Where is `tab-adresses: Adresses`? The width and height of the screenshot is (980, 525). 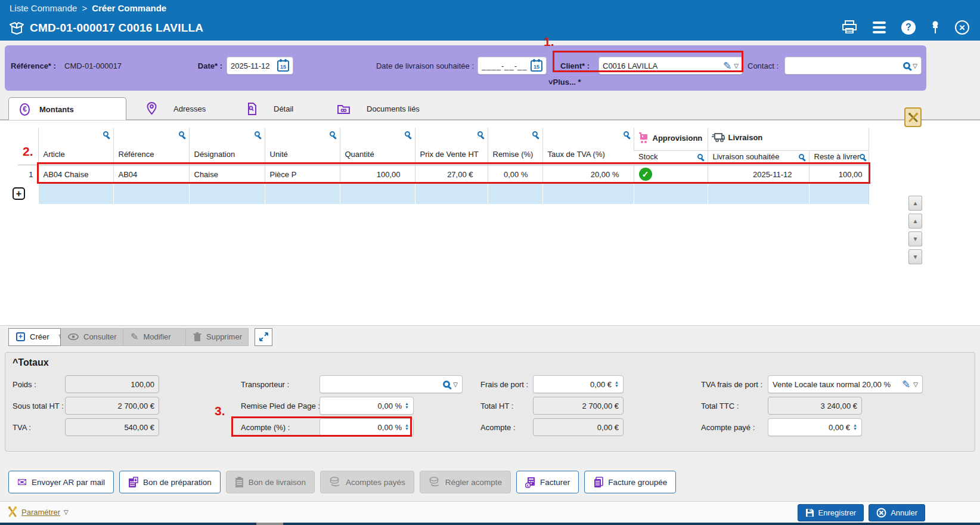
tab-adresses: Adresses is located at coordinates (181, 109).